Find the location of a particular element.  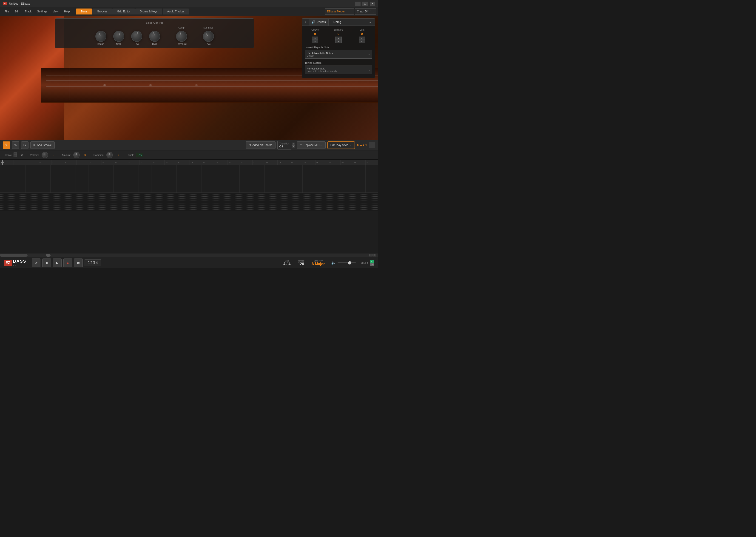

transition-up-button: ▲ is located at coordinates (293, 144).